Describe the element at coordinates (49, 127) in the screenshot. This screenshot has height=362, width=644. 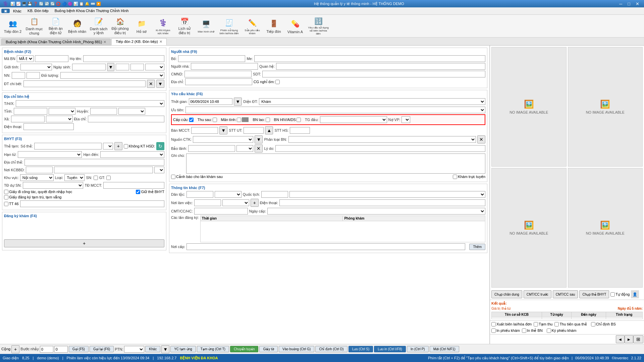
I see `dienthoai-input` at that location.